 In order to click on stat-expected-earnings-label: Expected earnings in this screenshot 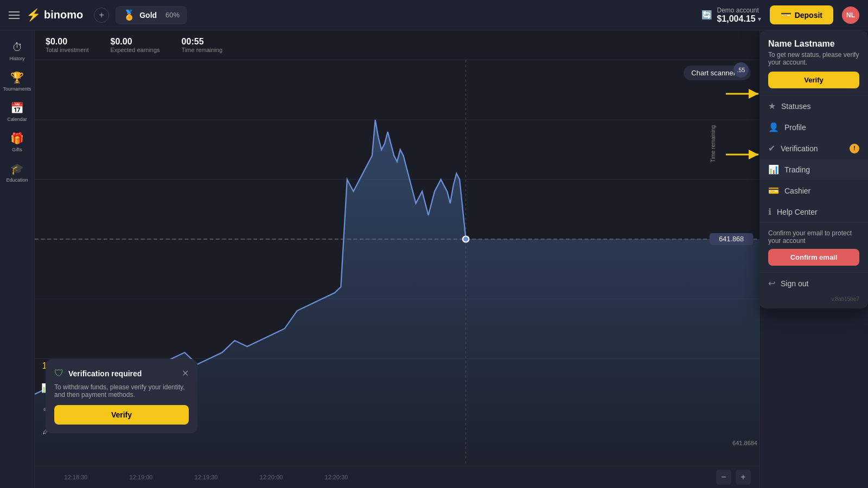, I will do `click(135, 50)`.